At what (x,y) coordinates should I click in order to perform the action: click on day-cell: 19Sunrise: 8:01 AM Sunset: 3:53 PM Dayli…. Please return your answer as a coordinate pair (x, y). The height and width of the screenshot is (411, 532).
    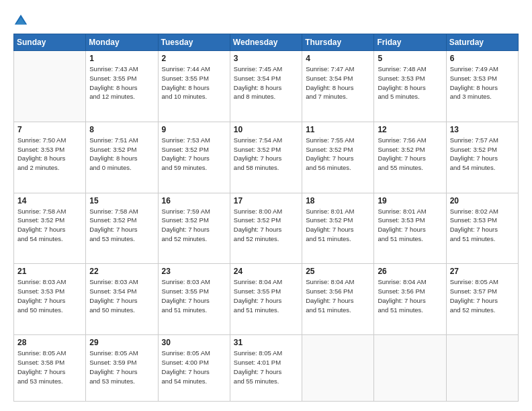
    Looking at the image, I should click on (410, 228).